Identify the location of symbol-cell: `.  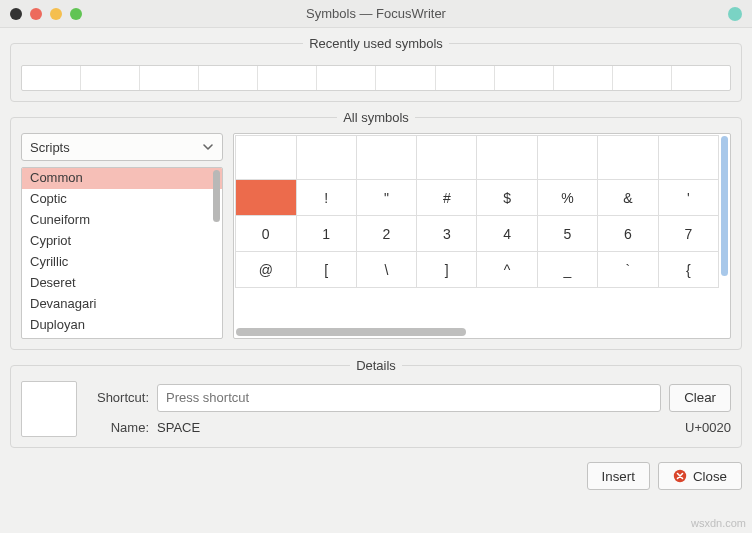
(628, 270).